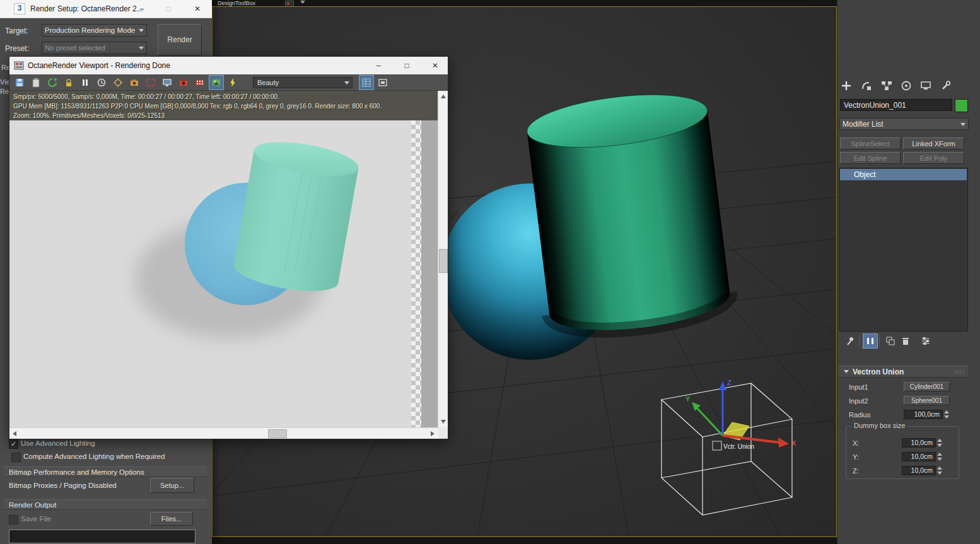 This screenshot has height=544, width=980. What do you see at coordinates (14, 519) in the screenshot?
I see `save-file-checkbox` at bounding box center [14, 519].